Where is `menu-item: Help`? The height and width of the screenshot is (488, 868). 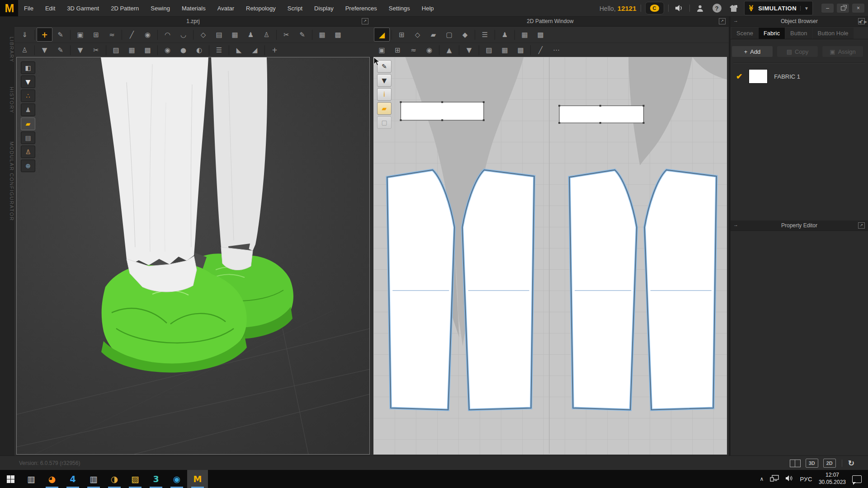
menu-item: Help is located at coordinates (428, 8).